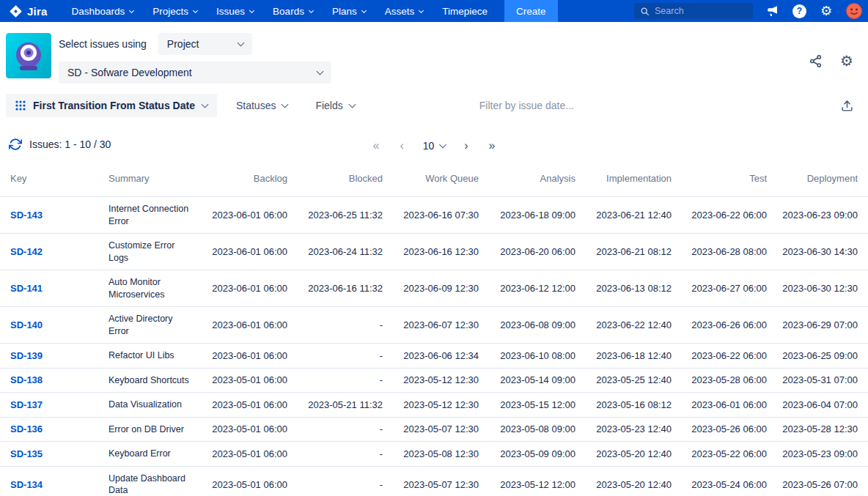 Image resolution: width=868 pixels, height=496 pixels. I want to click on date-cell: 2023-06-16 12:30, so click(437, 252).